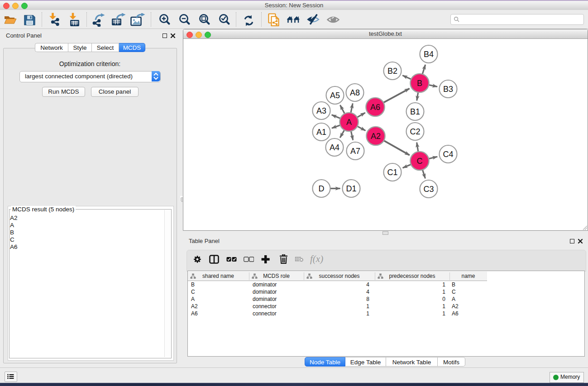  Describe the element at coordinates (420, 161) in the screenshot. I see `svg-text: C` at that location.